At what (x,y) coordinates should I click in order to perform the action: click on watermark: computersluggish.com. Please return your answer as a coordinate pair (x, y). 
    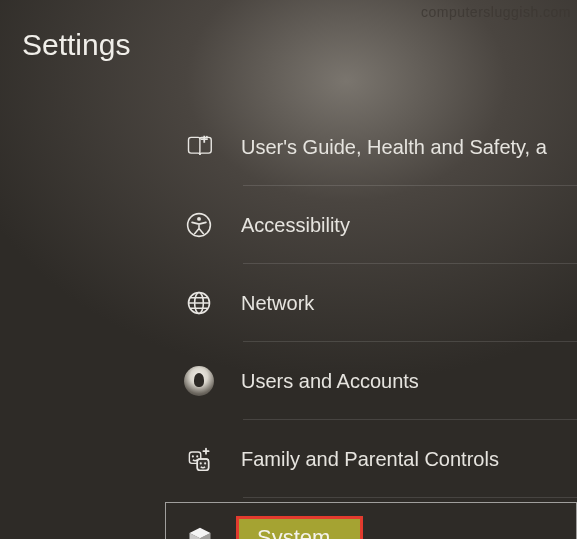
    Looking at the image, I should click on (496, 12).